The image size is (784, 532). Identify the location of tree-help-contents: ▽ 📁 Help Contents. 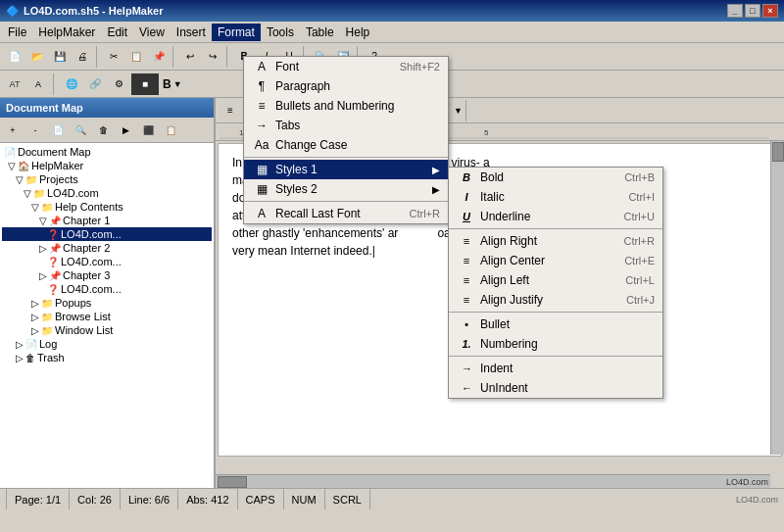
(107, 207).